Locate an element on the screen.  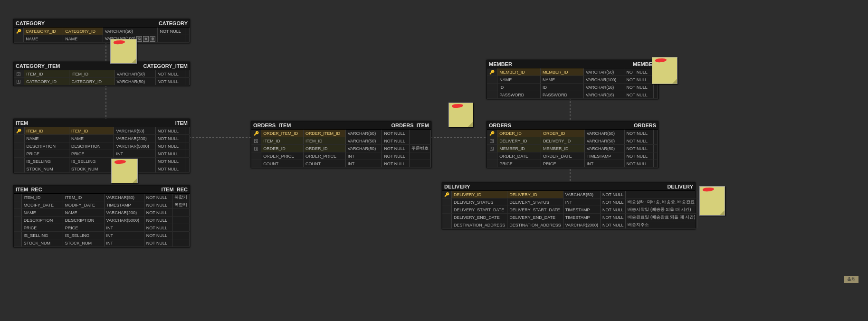
column-row: ITEM_IDITEM_IDVARCHAR(50)NOT NULL복합키 is located at coordinates (102, 198).